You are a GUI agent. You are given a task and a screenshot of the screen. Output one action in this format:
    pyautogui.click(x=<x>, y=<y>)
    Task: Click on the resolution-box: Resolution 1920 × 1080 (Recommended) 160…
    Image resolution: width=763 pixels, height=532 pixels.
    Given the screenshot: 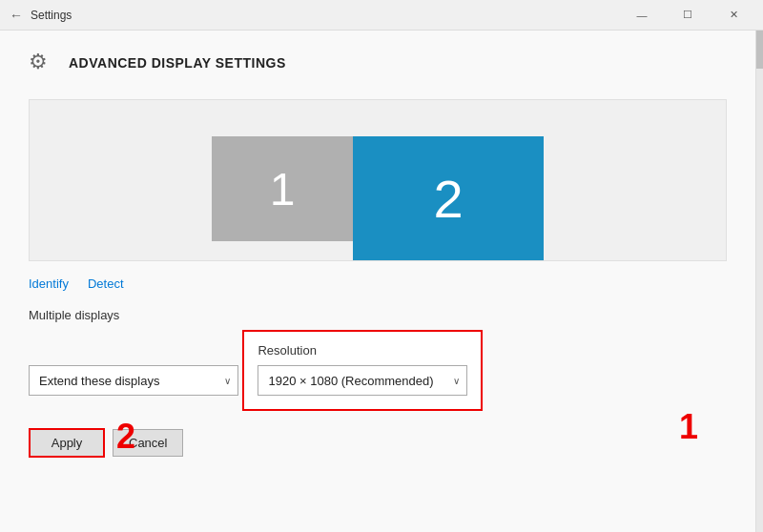 What is the action you would take?
    pyautogui.click(x=362, y=370)
    